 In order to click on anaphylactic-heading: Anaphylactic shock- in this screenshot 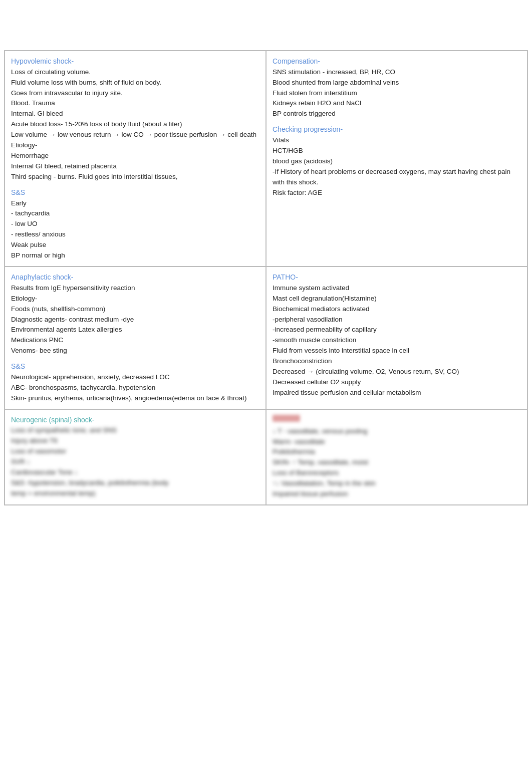, I will do `click(135, 278)`.